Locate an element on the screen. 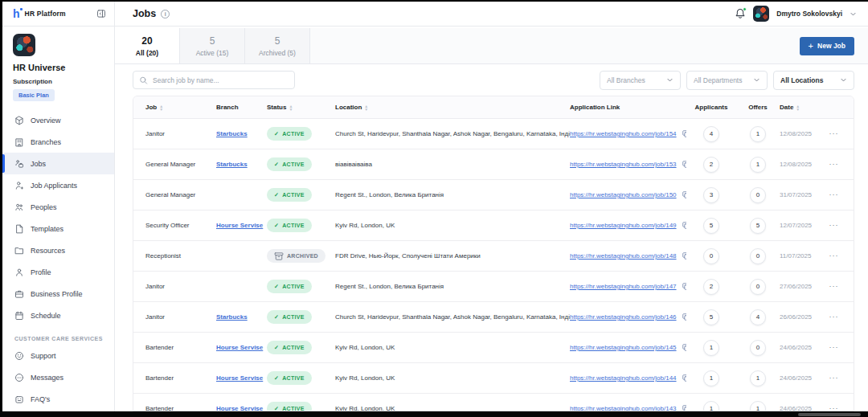 The height and width of the screenshot is (417, 868). brand-logo-icon: h is located at coordinates (16, 14).